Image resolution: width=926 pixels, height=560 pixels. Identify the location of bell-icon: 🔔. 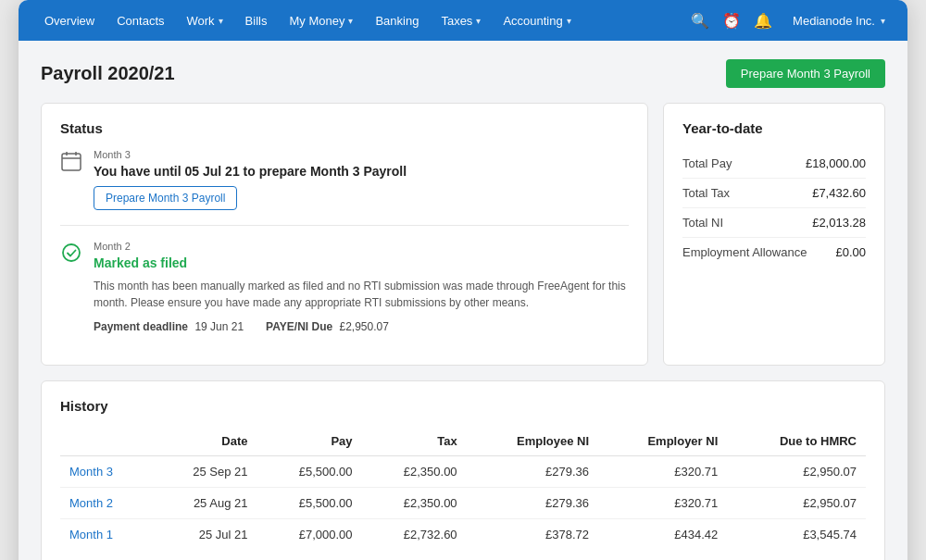
(763, 20).